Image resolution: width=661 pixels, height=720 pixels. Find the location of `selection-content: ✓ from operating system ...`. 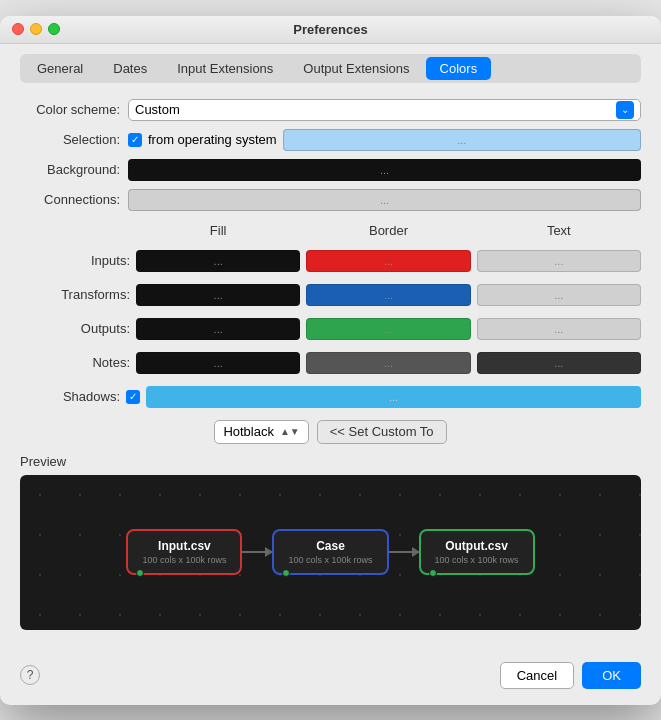

selection-content: ✓ from operating system ... is located at coordinates (384, 140).